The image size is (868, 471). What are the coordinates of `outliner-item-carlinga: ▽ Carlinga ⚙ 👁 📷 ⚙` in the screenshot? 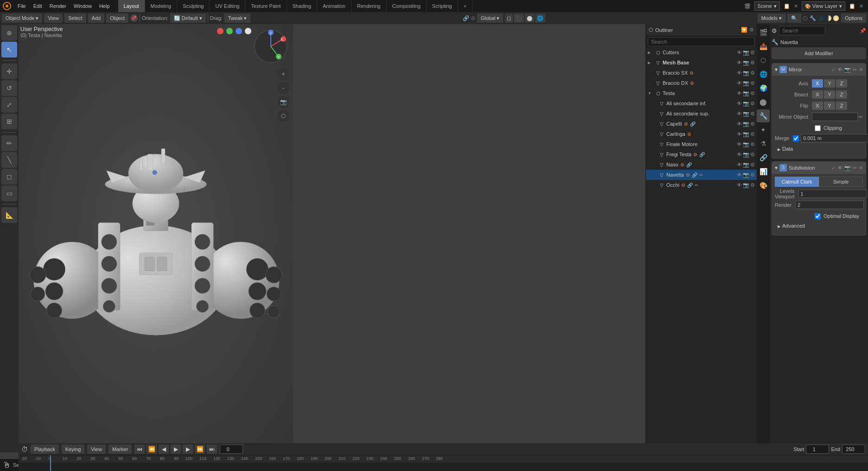 It's located at (701, 134).